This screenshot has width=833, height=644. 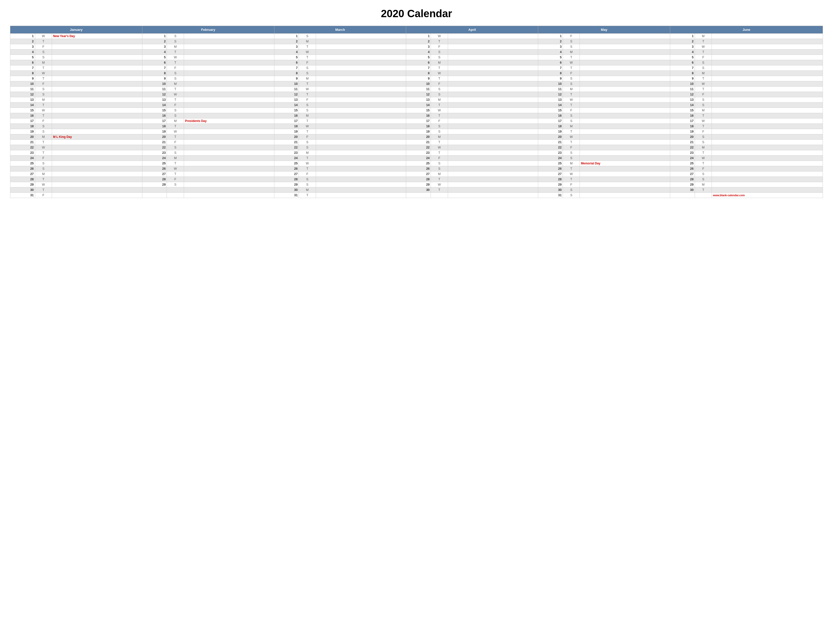 What do you see at coordinates (419, 179) in the screenshot?
I see `apr-day-num: 28` at bounding box center [419, 179].